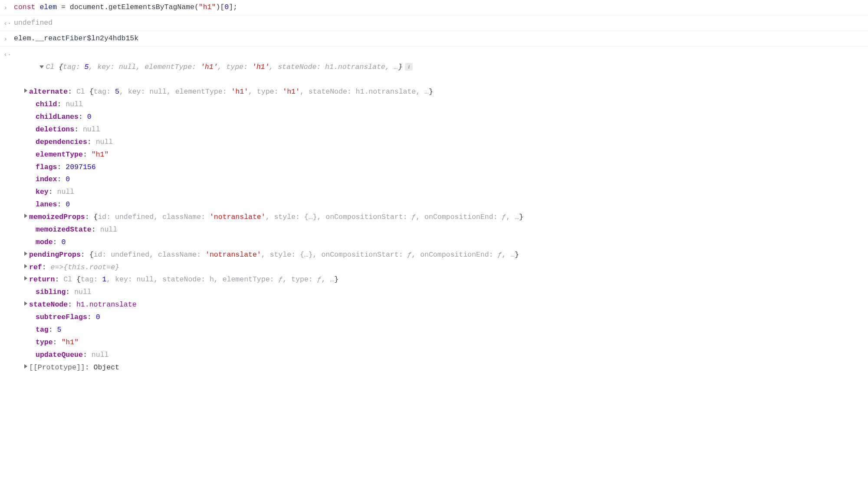 The width and height of the screenshot is (868, 483). Describe the element at coordinates (85, 267) in the screenshot. I see `property-value: e=>{this.root=e}` at that location.